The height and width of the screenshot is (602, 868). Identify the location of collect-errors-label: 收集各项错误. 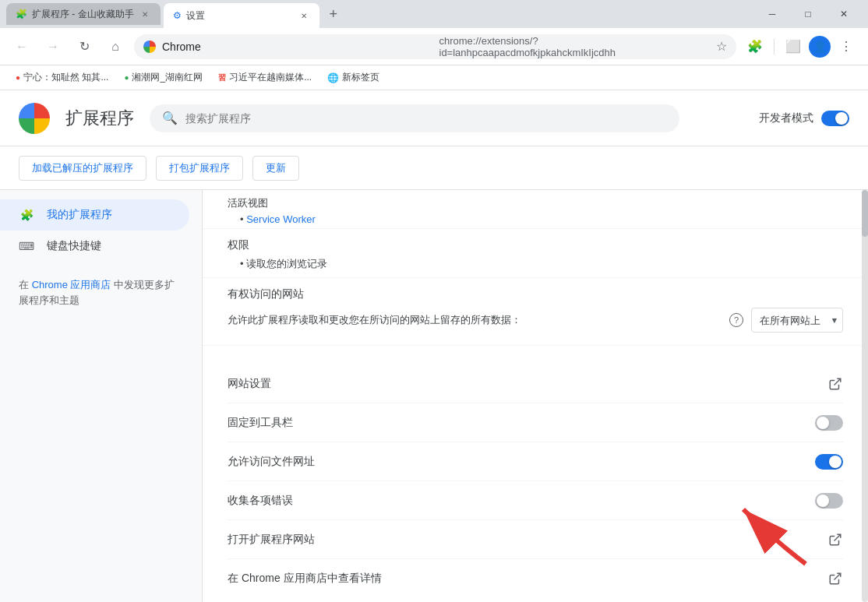
(521, 501).